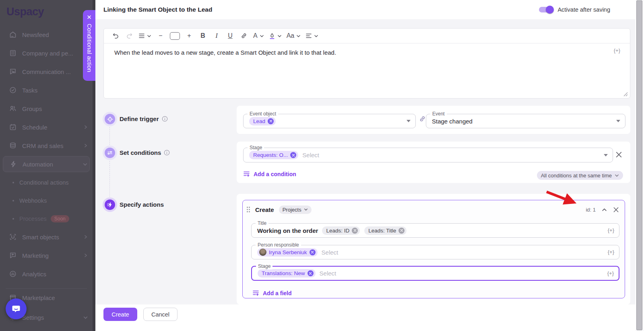 Image resolution: width=644 pixels, height=331 pixels. Describe the element at coordinates (423, 119) in the screenshot. I see `link-fields-icon` at that location.